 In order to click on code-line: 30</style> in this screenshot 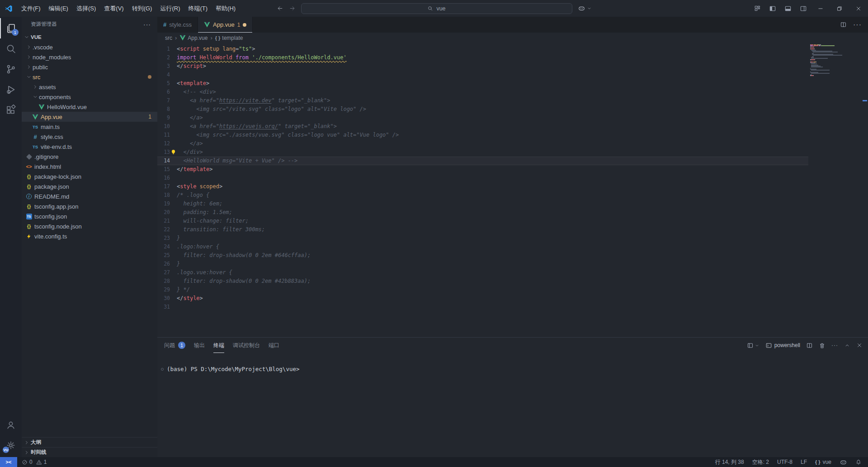, I will do `click(483, 299)`.